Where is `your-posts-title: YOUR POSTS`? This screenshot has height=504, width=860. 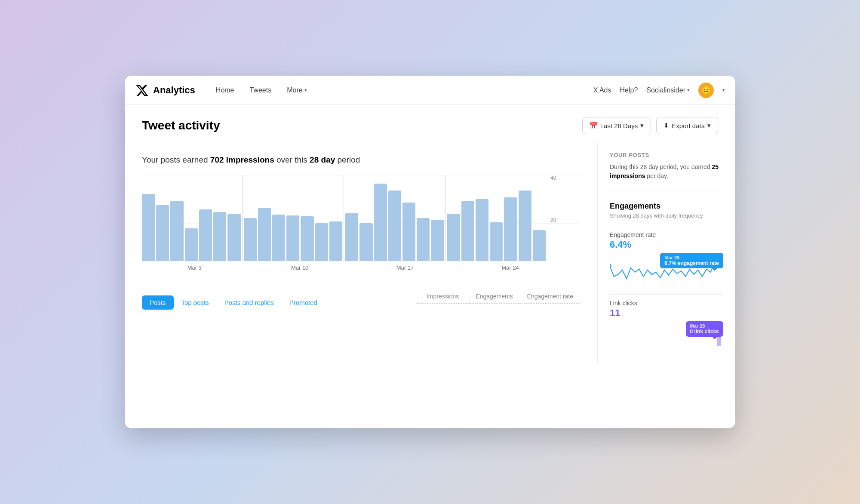
your-posts-title: YOUR POSTS is located at coordinates (666, 155).